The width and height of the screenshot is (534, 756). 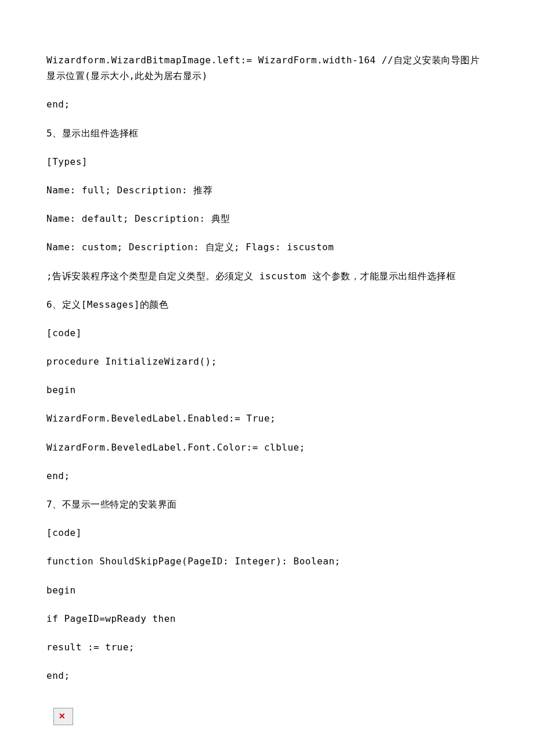 I want to click on code-line: Wizardform.WizardBitmapImage.left:= Wiza…, so click(x=267, y=68).